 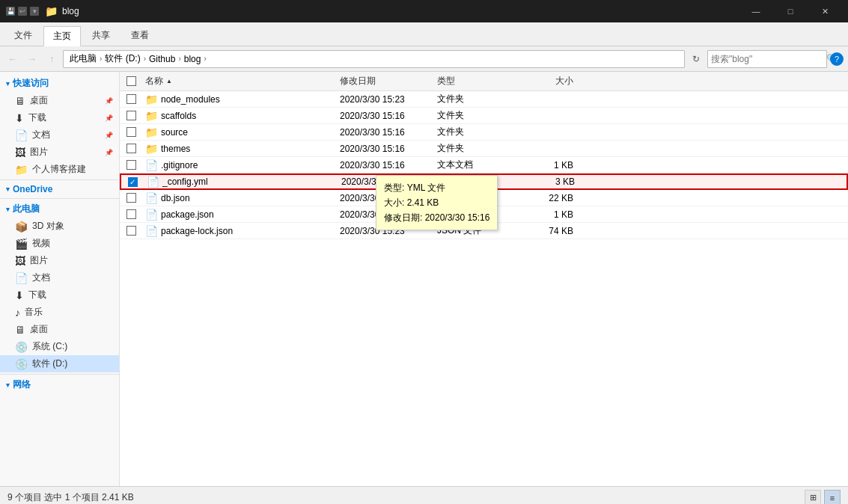 I want to click on sidebar-item-document: 📄 文档, so click(x=60, y=278).